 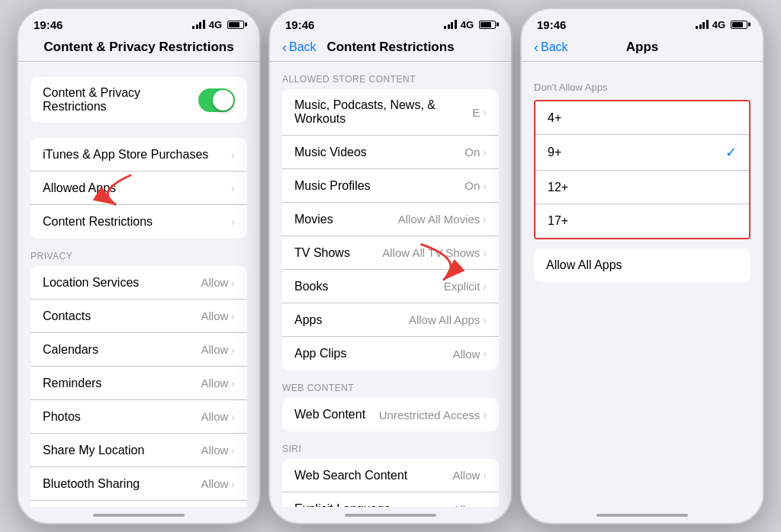 What do you see at coordinates (390, 230) in the screenshot?
I see `allowed-store-section: Music, Podcasts, News, & Workouts E › Mu…` at bounding box center [390, 230].